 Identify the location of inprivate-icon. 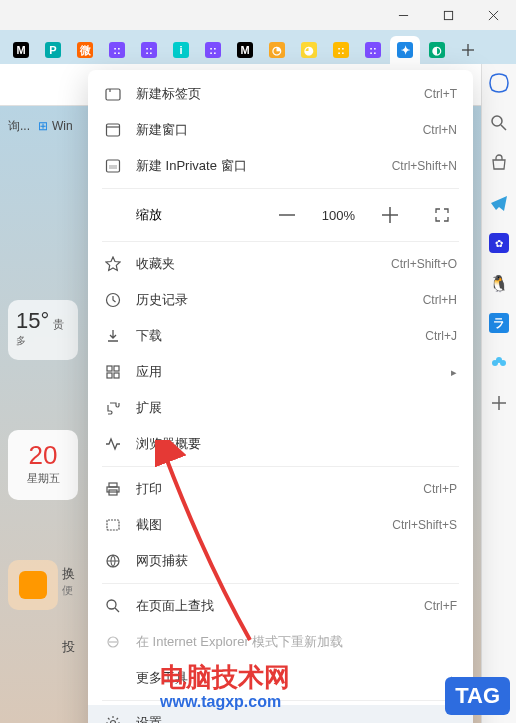
(113, 166).